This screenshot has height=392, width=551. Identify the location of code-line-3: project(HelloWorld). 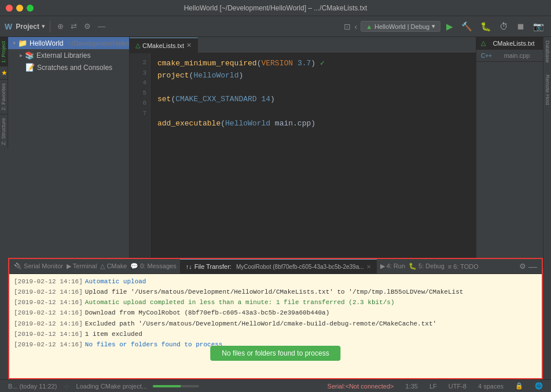
(313, 76).